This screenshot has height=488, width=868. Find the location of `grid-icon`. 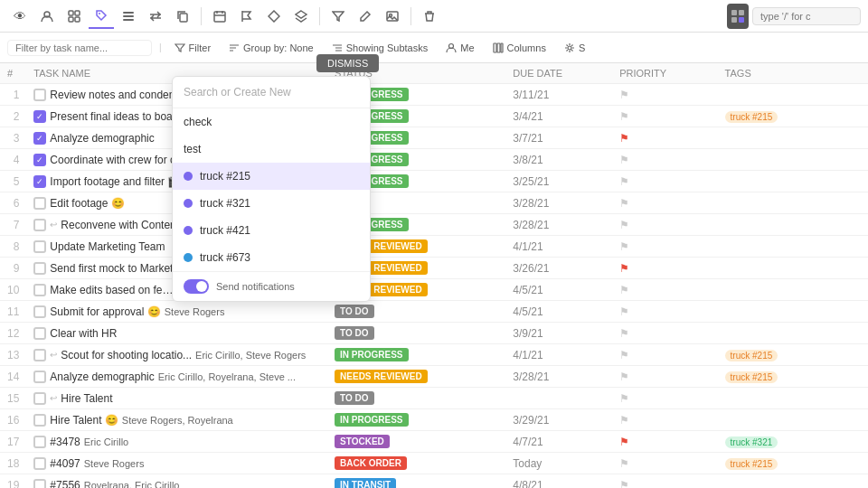

grid-icon is located at coordinates (74, 16).